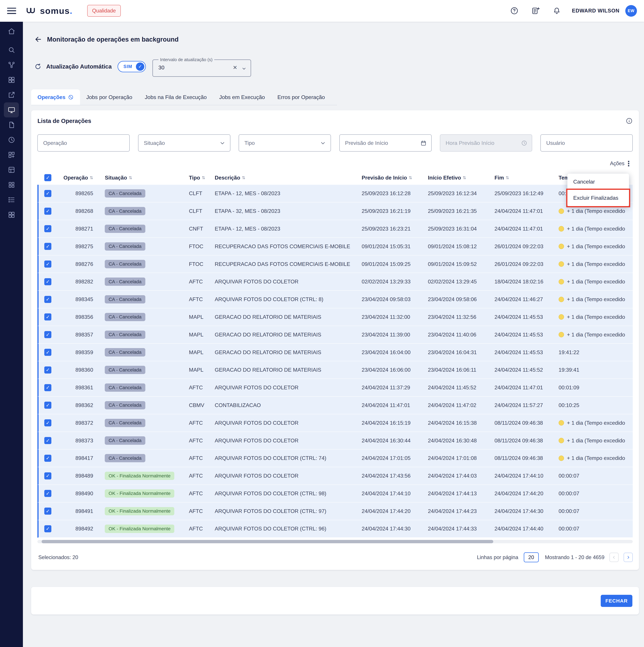 Image resolution: width=644 pixels, height=647 pixels. What do you see at coordinates (335, 194) in the screenshot?
I see `table-row: ✓898265CA - CanceladaCLFTETAPA - 12, MES…` at bounding box center [335, 194].